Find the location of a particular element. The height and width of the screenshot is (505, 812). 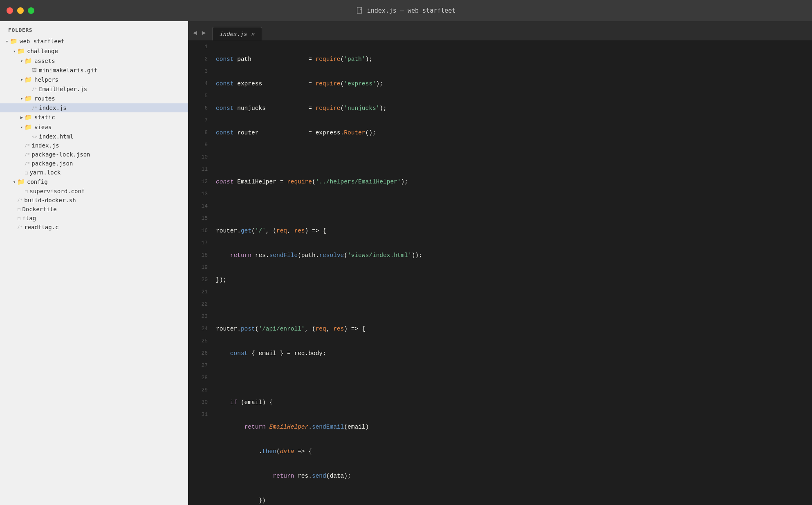

sidebar-item-static: ▶ 📁 static is located at coordinates (94, 117).